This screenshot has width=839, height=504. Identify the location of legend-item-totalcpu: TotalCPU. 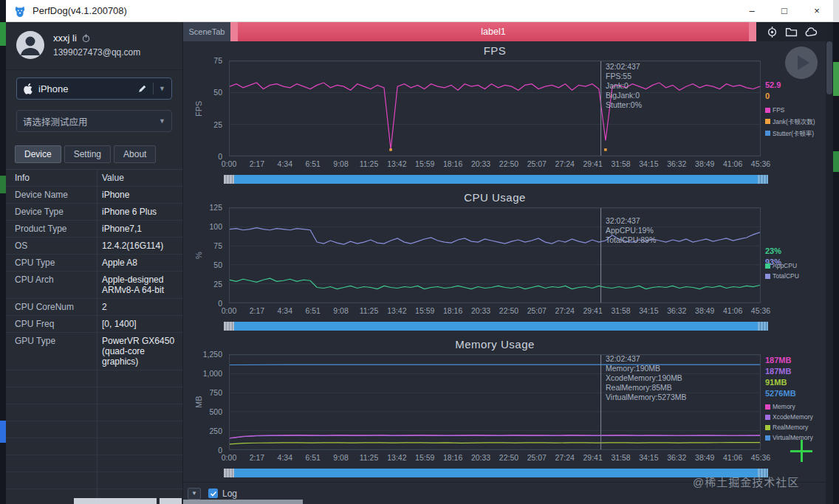
(795, 276).